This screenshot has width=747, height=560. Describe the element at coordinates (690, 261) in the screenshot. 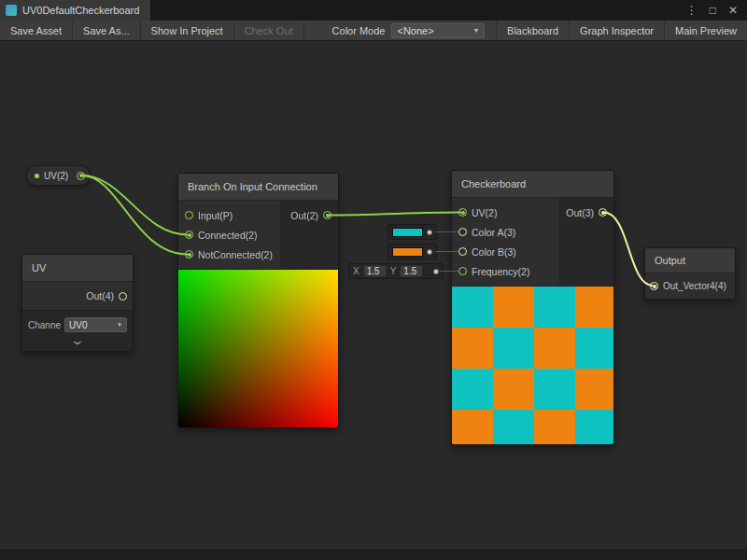

I see `node-title: Output` at that location.